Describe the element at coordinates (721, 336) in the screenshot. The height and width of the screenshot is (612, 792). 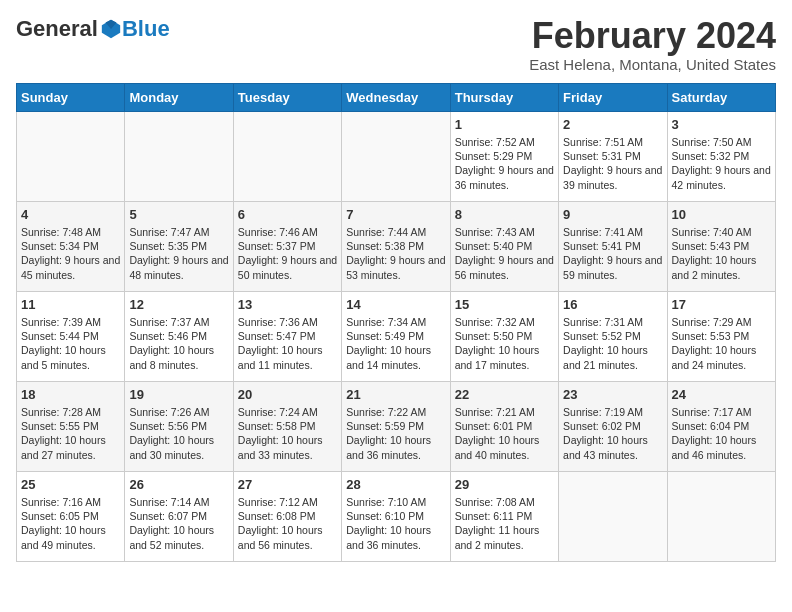
I see `calendar-cell: 17Sunrise: 7:29 AMSunset: 5:53 PMDayligh…` at that location.